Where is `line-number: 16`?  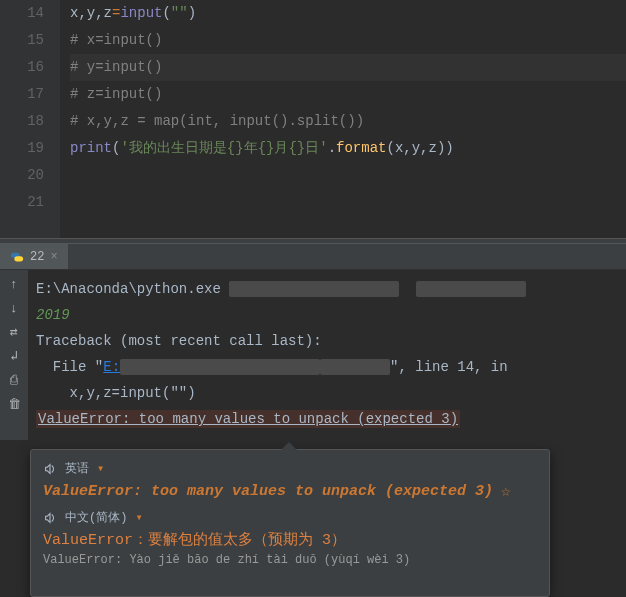 line-number: 16 is located at coordinates (22, 68).